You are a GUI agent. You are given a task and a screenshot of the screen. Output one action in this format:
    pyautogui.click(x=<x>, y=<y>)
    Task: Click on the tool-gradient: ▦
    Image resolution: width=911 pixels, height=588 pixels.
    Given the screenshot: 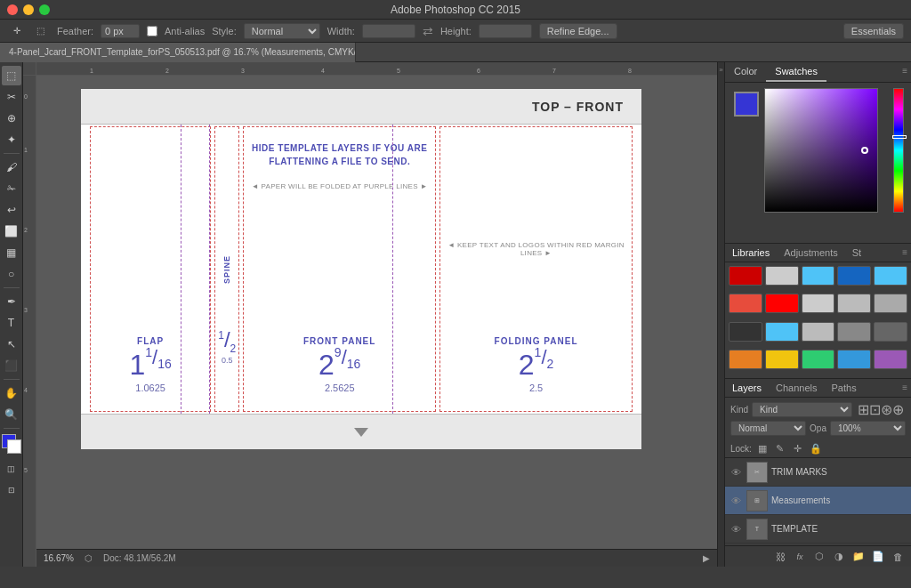 What is the action you would take?
    pyautogui.click(x=12, y=253)
    